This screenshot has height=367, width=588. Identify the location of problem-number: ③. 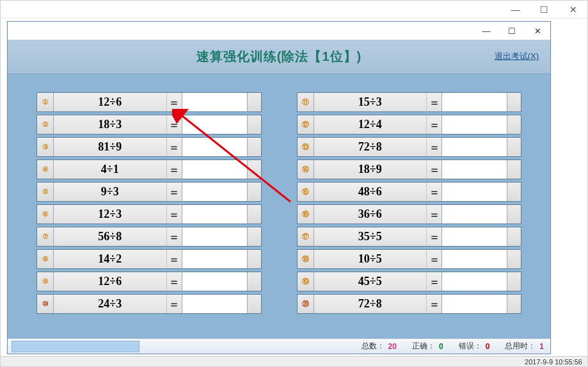
(45, 147).